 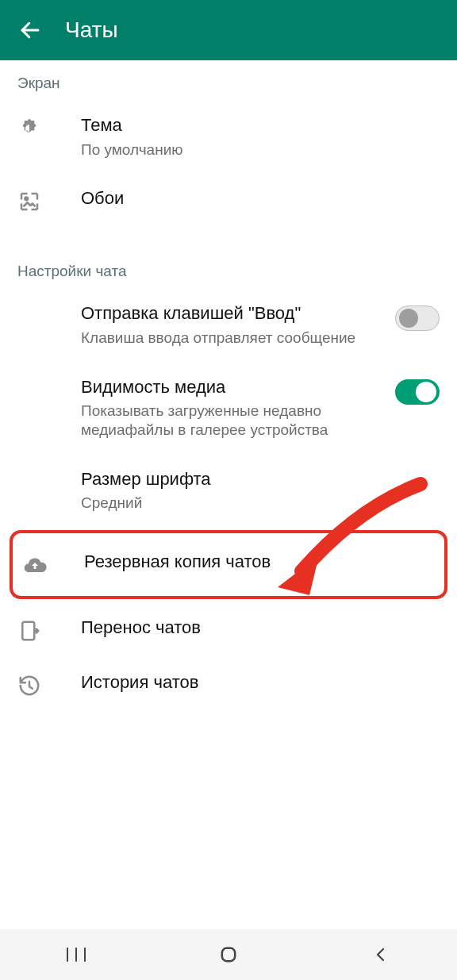 What do you see at coordinates (228, 565) in the screenshot?
I see `item-backup: Резервная копия чатов` at bounding box center [228, 565].